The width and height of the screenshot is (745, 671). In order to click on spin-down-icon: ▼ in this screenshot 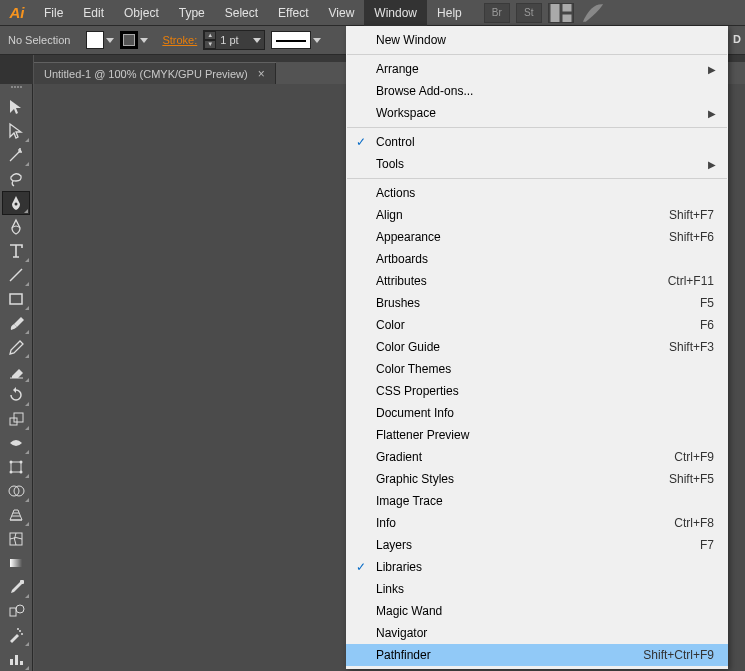, I will do `click(210, 44)`.